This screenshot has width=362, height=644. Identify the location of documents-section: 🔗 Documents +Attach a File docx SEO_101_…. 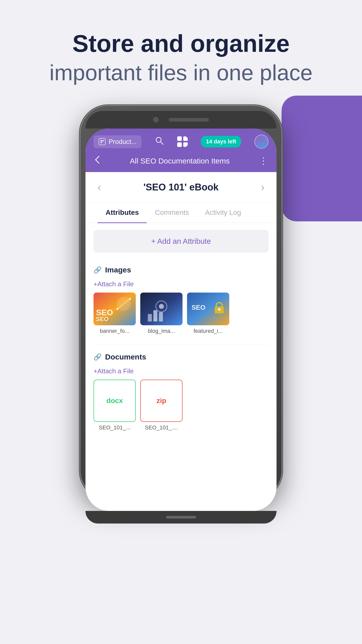
(181, 393).